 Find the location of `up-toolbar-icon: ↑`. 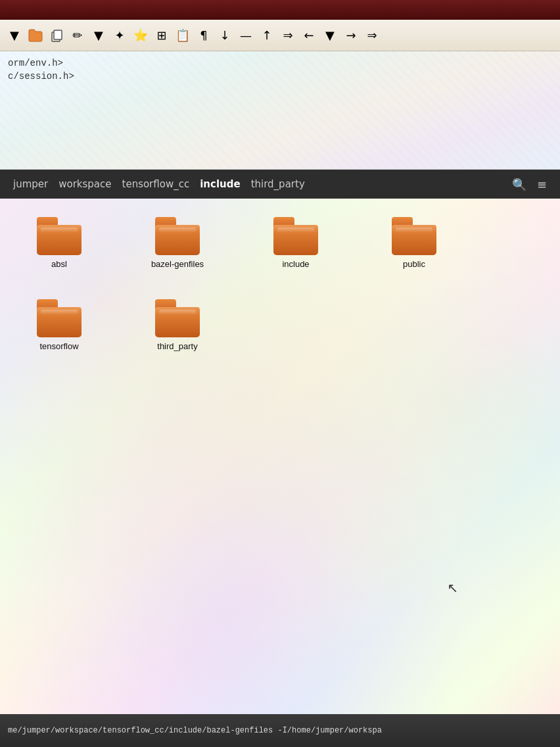

up-toolbar-icon: ↑ is located at coordinates (267, 36).